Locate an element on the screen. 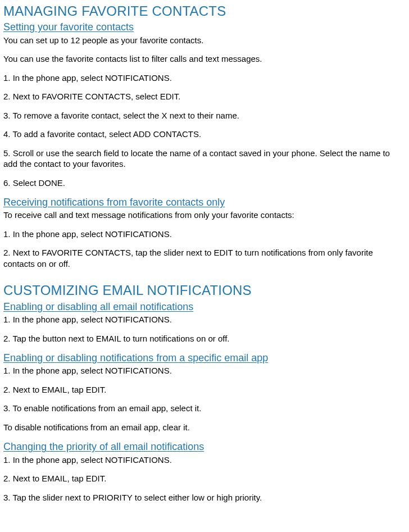 Image resolution: width=409 pixels, height=532 pixels. body-text: 3. Tap the slider next to PRIORITY to se… is located at coordinates (204, 498).